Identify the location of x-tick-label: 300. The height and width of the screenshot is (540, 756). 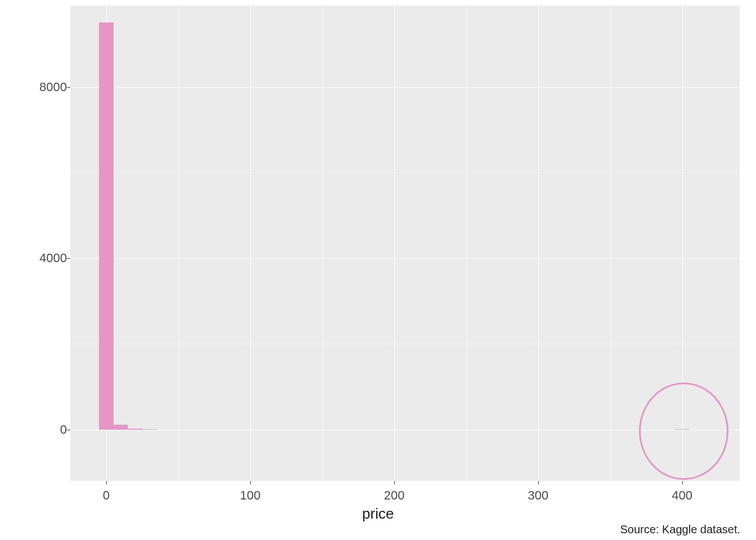
(538, 496).